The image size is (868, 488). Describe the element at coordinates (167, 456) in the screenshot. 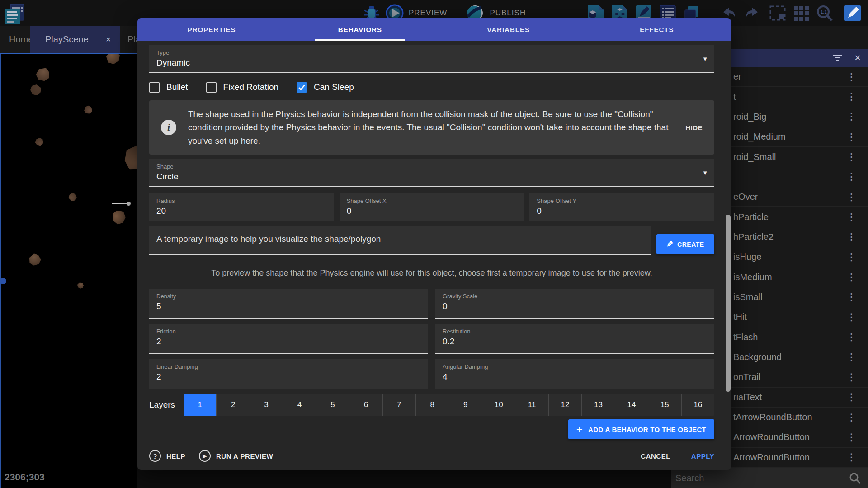

I see `help-button: ? HELP` at that location.